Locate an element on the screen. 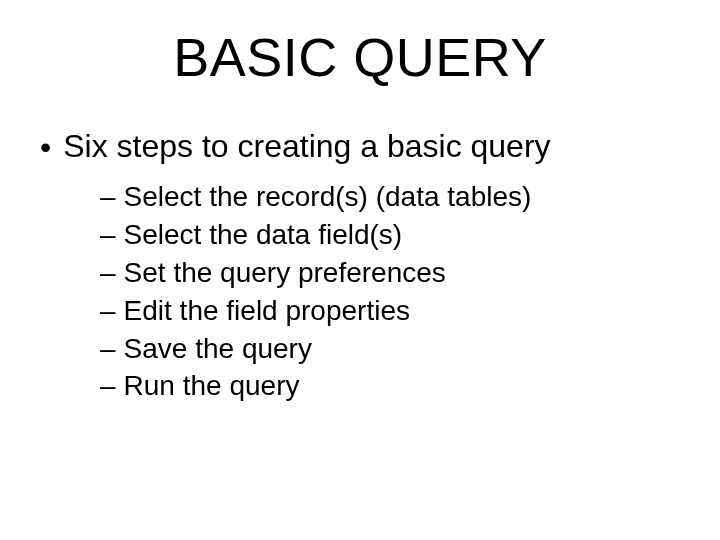  list-item-text: Select the record(s) (data tables) is located at coordinates (328, 197).